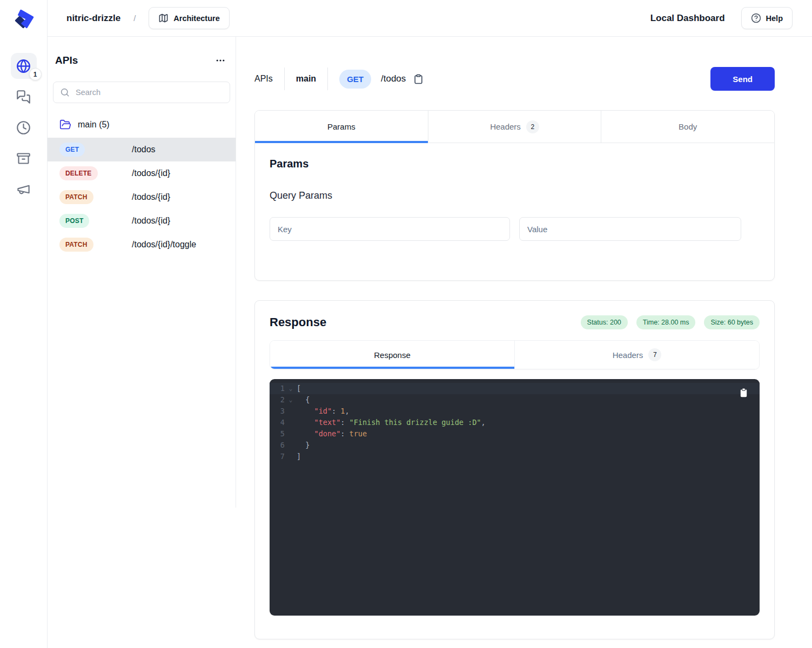 This screenshot has width=812, height=648. What do you see at coordinates (142, 197) in the screenshot?
I see `endpoint-row: PATCH/todos/{id}` at bounding box center [142, 197].